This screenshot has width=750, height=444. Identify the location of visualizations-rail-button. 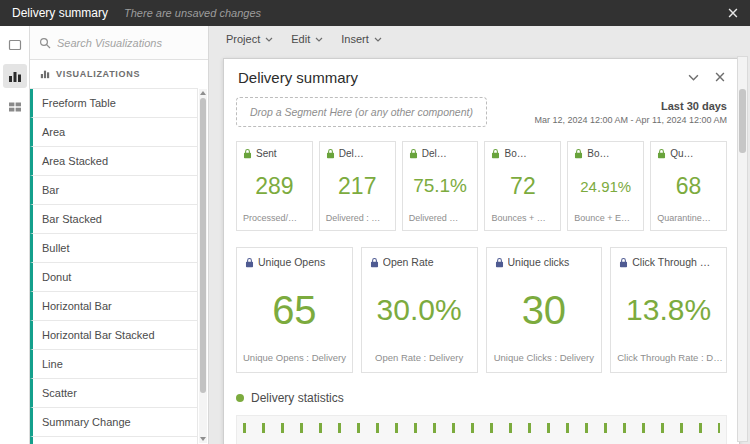
(15, 76).